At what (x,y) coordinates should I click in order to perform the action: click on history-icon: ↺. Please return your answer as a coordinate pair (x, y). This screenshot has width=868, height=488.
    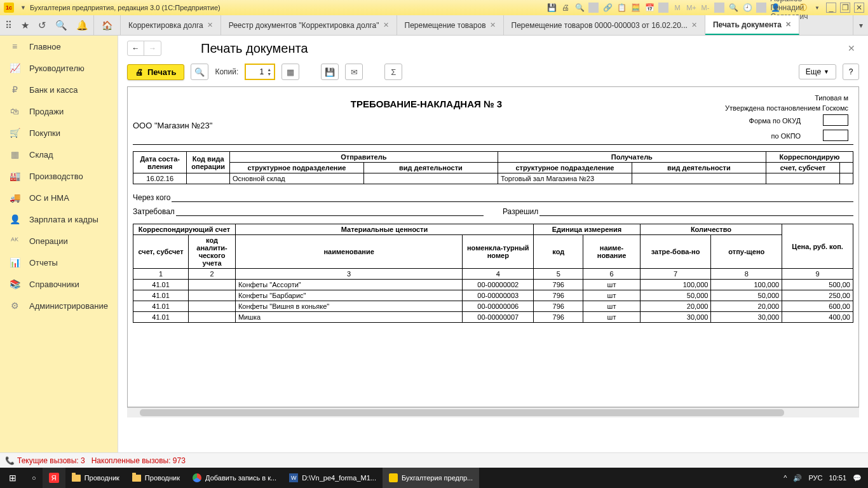
    Looking at the image, I should click on (42, 25).